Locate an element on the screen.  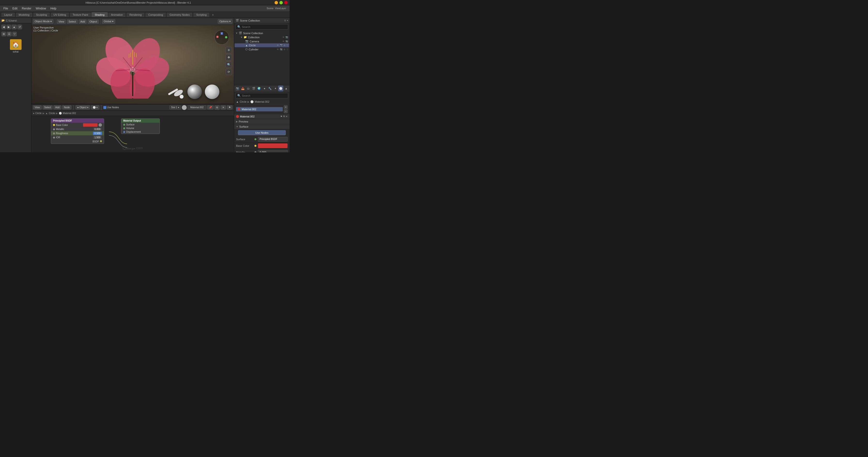
ne-material-type: ⚪ ▾ is located at coordinates (95, 108).